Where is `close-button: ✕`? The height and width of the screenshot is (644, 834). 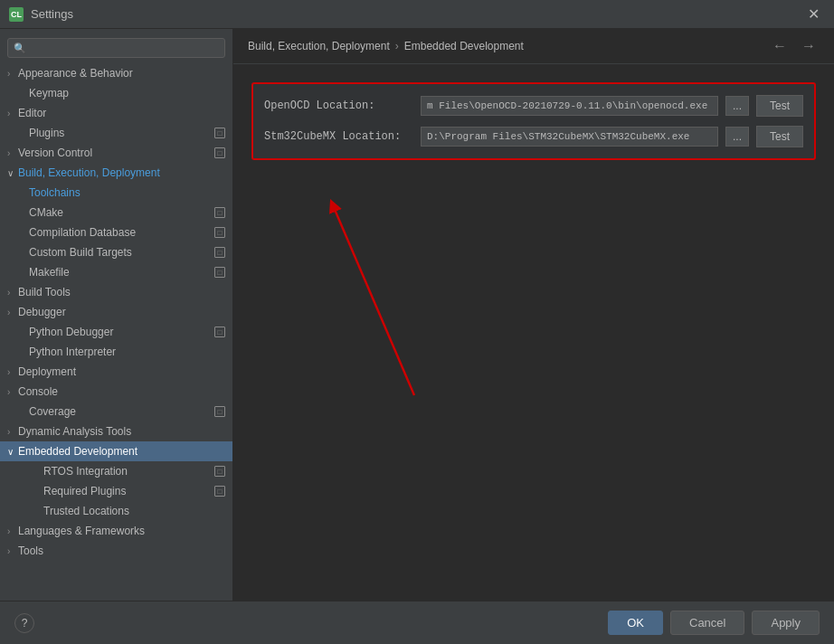
close-button: ✕ is located at coordinates (814, 14).